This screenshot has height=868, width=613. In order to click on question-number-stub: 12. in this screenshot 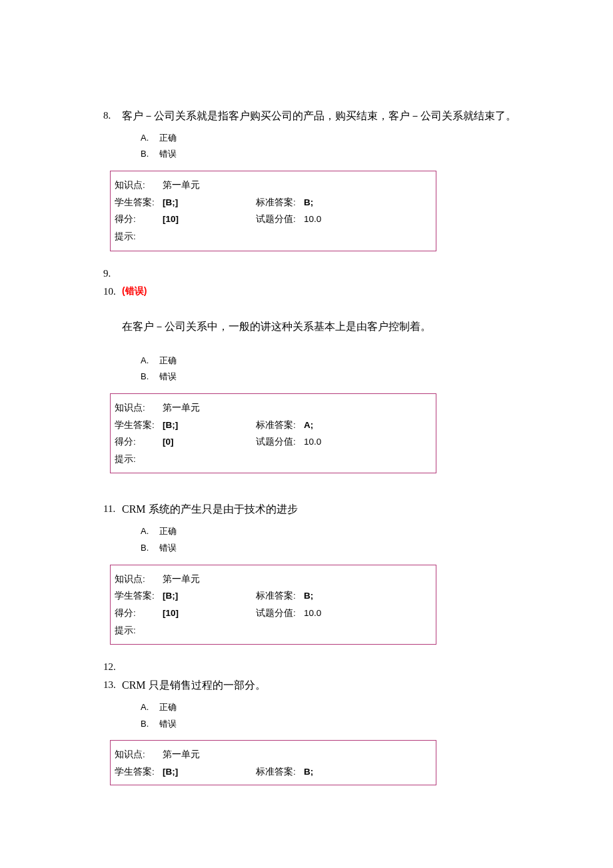, I will do `click(113, 667)`.